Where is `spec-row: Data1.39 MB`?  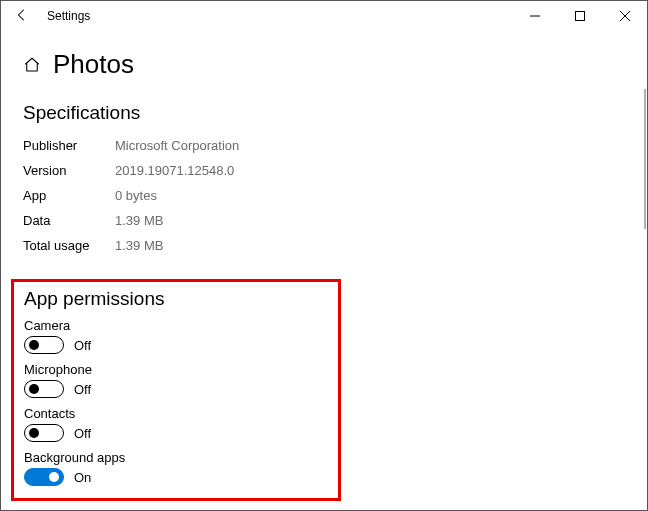
spec-row: Data1.39 MB is located at coordinates (324, 220).